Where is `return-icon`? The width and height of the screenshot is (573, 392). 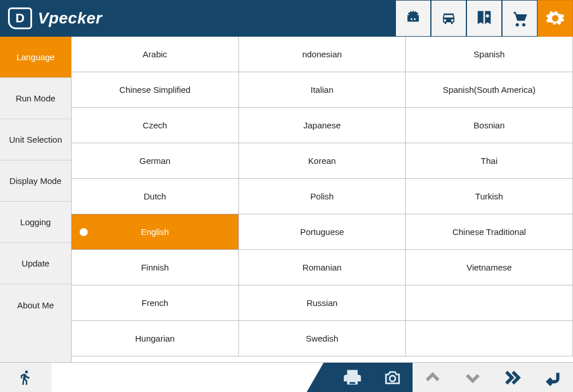 return-icon is located at coordinates (553, 378).